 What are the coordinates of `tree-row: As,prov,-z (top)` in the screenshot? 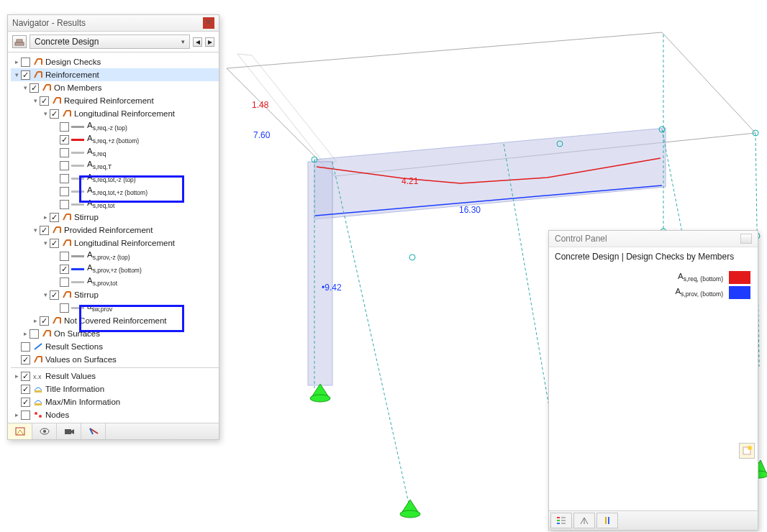 It's located at (115, 256).